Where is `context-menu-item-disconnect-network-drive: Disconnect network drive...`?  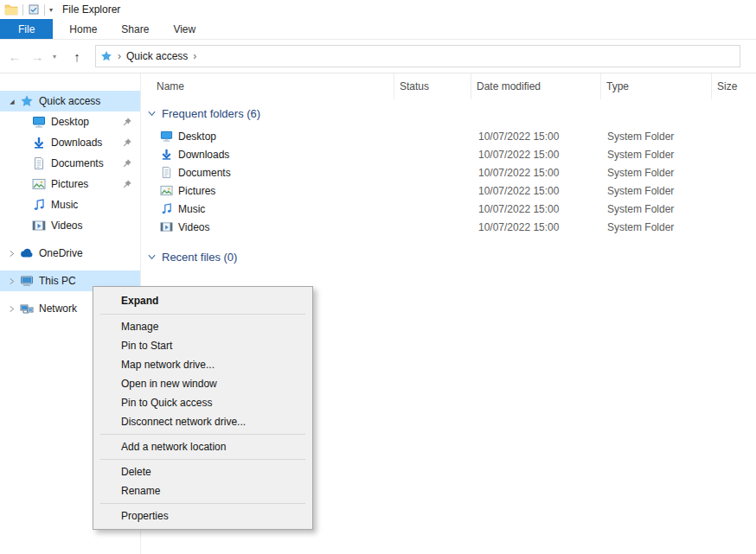
context-menu-item-disconnect-network-drive: Disconnect network drive... is located at coordinates (202, 422).